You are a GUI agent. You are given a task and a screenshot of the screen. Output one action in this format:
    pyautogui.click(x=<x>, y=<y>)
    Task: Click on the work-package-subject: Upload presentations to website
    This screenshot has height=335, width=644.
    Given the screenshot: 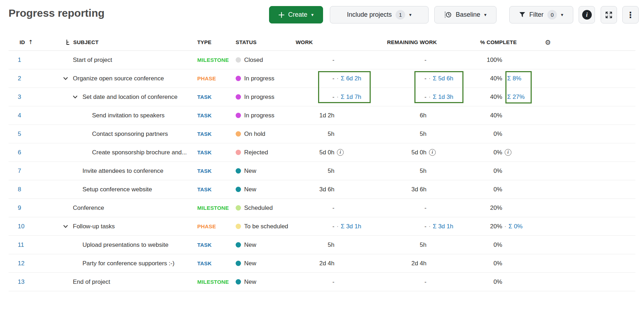 What is the action you would take?
    pyautogui.click(x=125, y=245)
    